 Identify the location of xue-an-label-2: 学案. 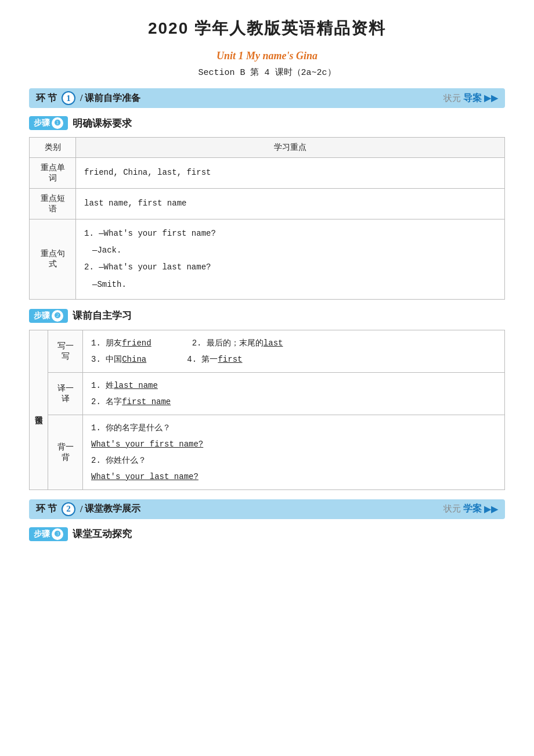
(472, 509).